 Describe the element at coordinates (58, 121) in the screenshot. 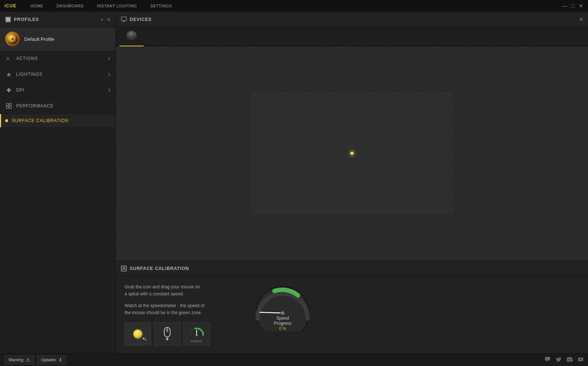

I see `sidebar-item-surface-calibration: SURFACE CALIBRATION` at that location.